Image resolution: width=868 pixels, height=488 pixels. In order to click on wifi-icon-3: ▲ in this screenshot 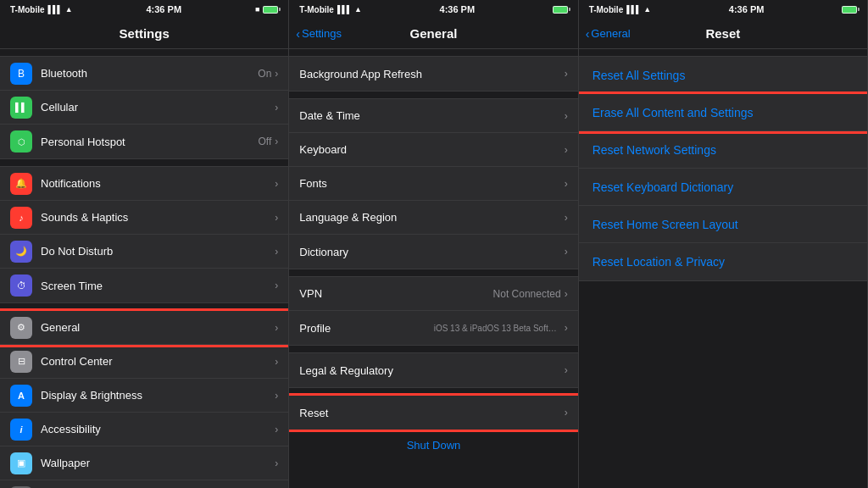, I will do `click(648, 9)`.